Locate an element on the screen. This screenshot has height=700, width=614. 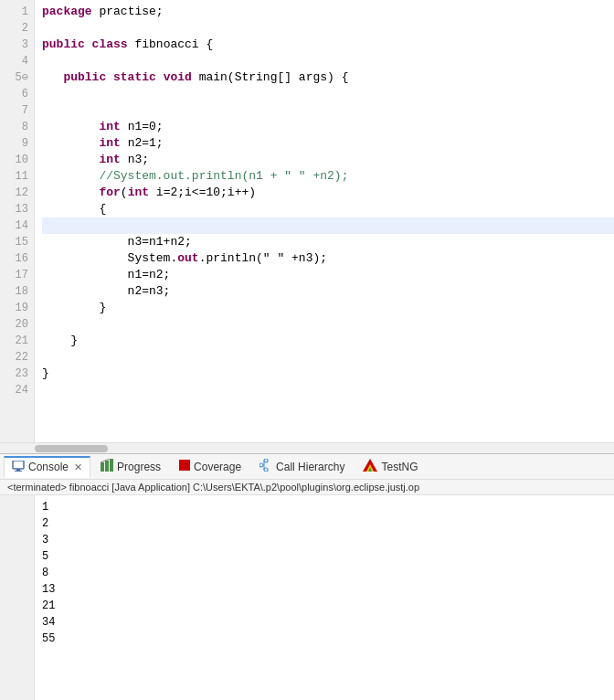
output-8: 8 is located at coordinates (324, 573).